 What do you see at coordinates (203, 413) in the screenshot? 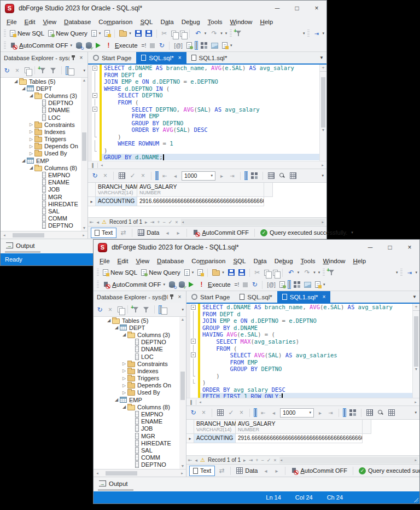
I see `cancel-icon: ×` at bounding box center [203, 413].